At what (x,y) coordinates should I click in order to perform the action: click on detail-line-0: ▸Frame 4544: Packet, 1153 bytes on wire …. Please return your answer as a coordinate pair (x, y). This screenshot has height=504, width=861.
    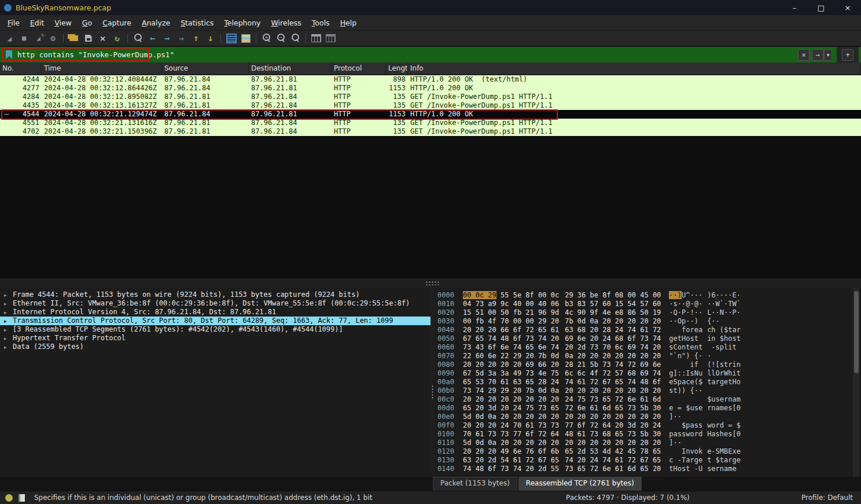
    Looking at the image, I should click on (215, 295).